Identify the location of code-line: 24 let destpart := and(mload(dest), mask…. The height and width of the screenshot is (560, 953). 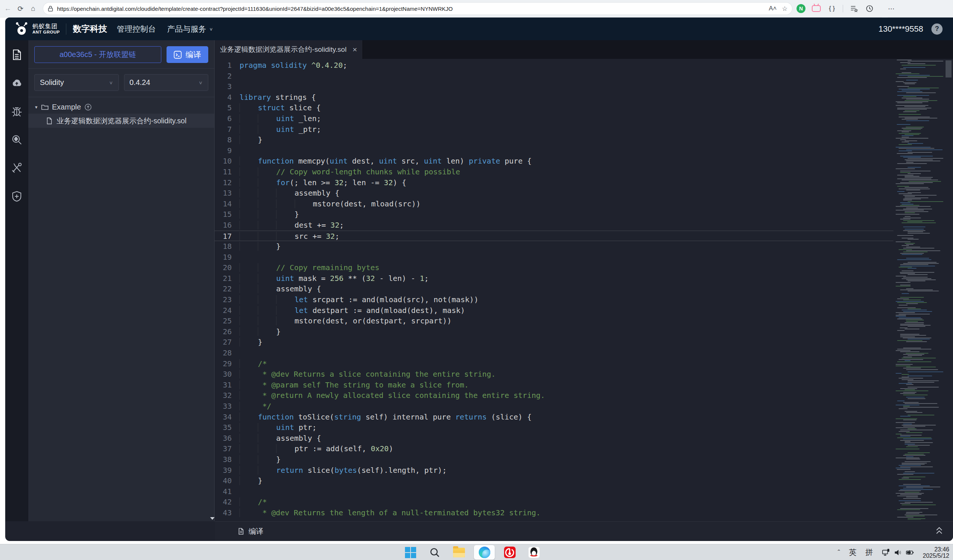
(554, 311).